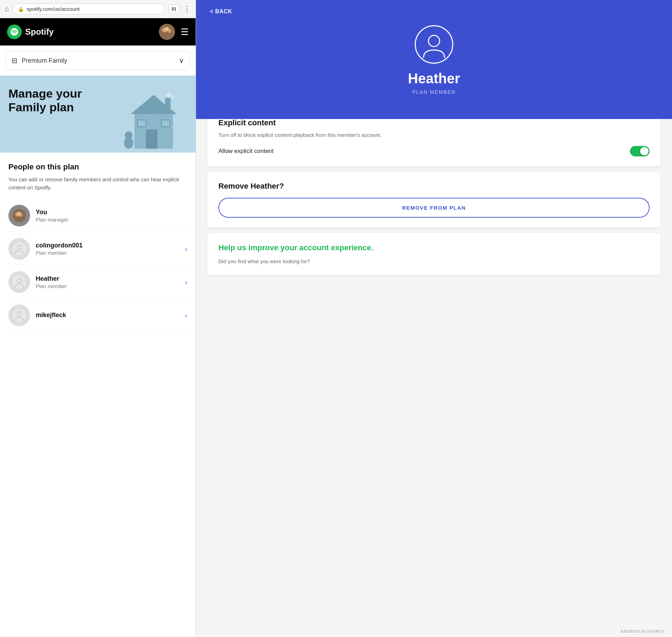 This screenshot has width=672, height=637. I want to click on member-role-heather: Plan member, so click(110, 286).